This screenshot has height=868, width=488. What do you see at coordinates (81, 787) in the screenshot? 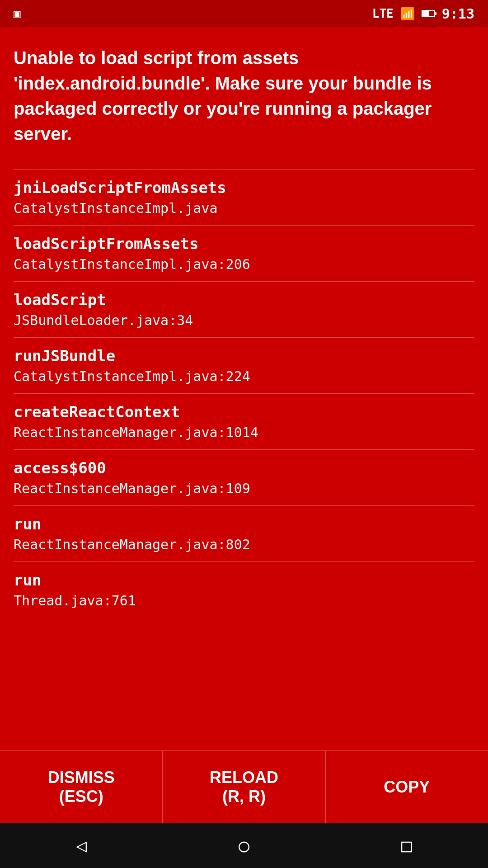
I see `dismiss-label: DISMISS(ESC)` at bounding box center [81, 787].